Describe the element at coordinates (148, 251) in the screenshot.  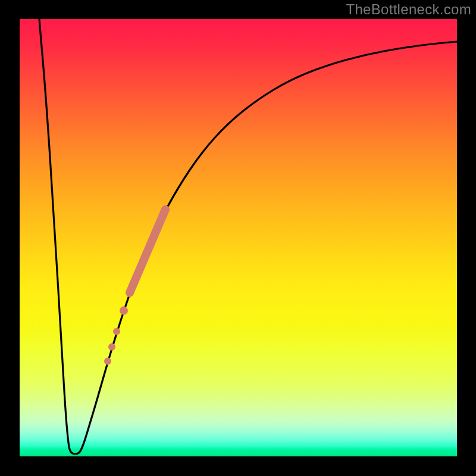
I see `highlight-segment` at that location.